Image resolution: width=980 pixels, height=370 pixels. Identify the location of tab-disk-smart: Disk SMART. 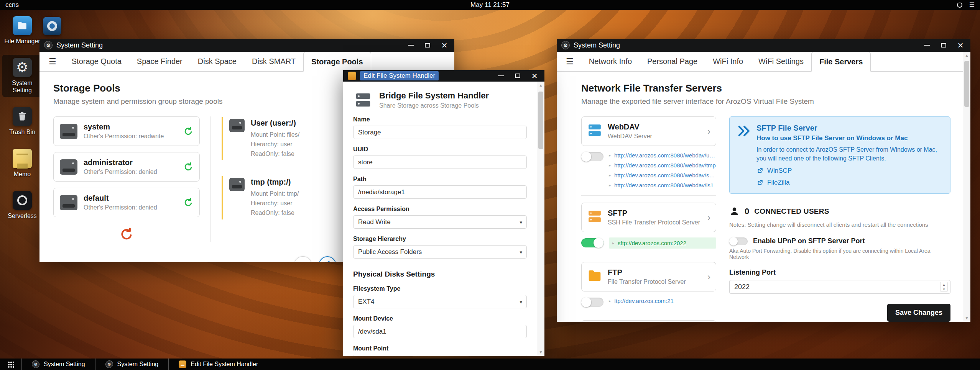
(274, 61).